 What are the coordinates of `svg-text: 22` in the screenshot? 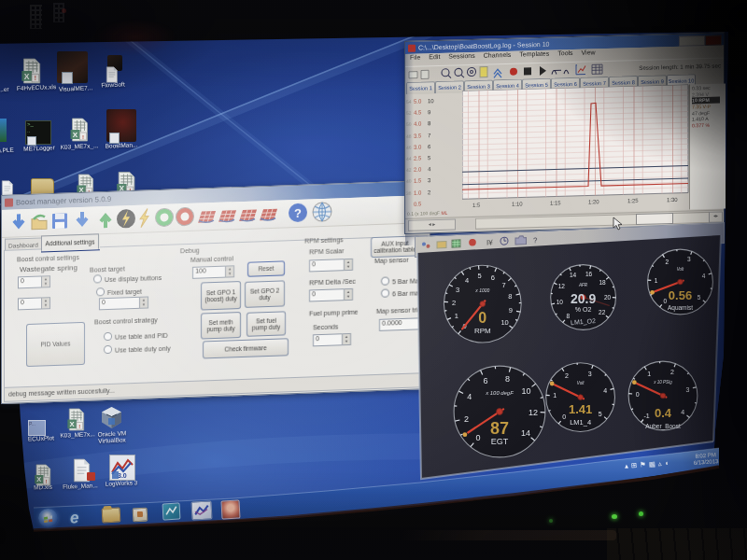 It's located at (602, 312).